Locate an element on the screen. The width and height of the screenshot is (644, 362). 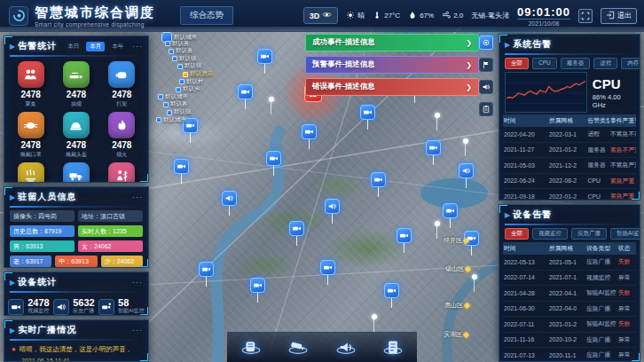
helmet-icon is located at coordinates (76, 125).